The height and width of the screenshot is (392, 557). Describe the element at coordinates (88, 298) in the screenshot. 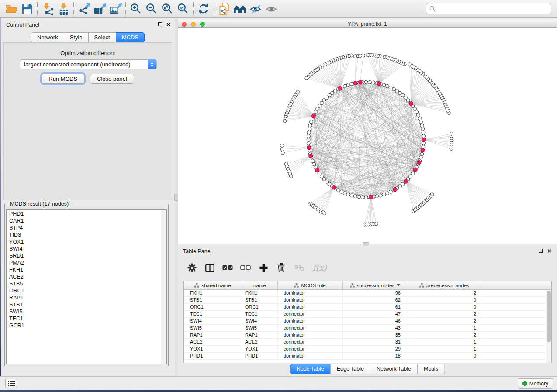

I see `mcds-result-item: RAP1` at that location.